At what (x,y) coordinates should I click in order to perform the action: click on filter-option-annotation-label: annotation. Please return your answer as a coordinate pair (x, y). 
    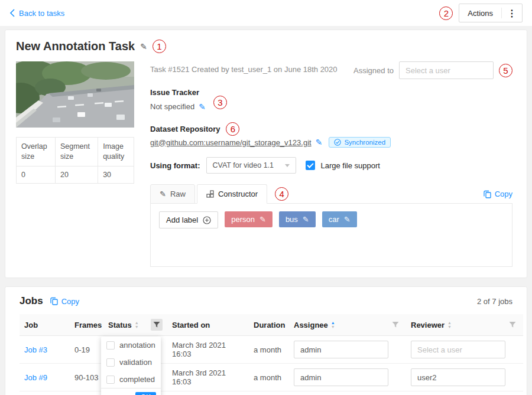
    Looking at the image, I should click on (137, 345).